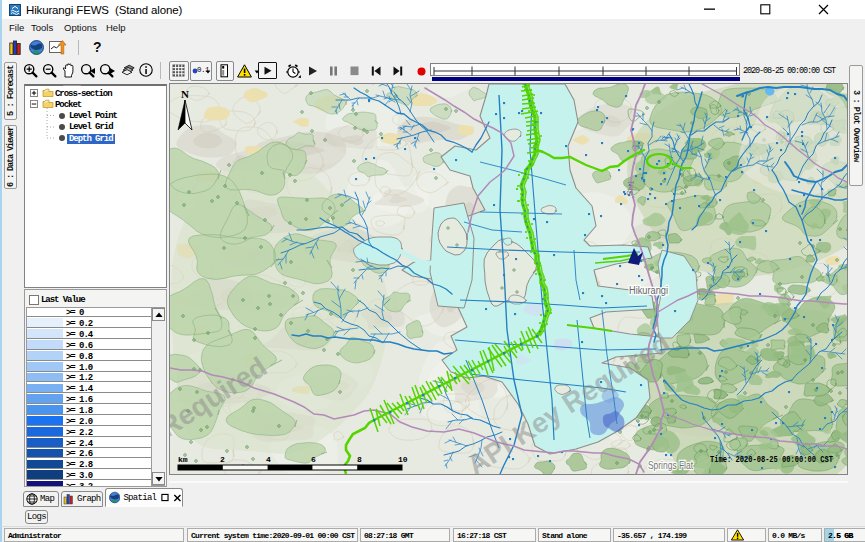 Image resolution: width=865 pixels, height=542 pixels. What do you see at coordinates (222, 460) in the screenshot?
I see `svg-text: 2` at bounding box center [222, 460].